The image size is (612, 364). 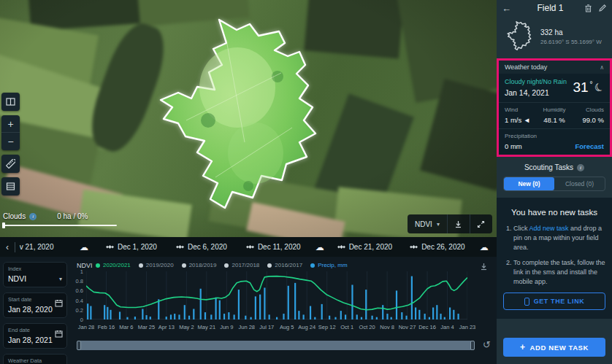 What do you see at coordinates (554, 115) in the screenshot?
I see `humidity-metric: Humidity 48.1 %` at bounding box center [554, 115].